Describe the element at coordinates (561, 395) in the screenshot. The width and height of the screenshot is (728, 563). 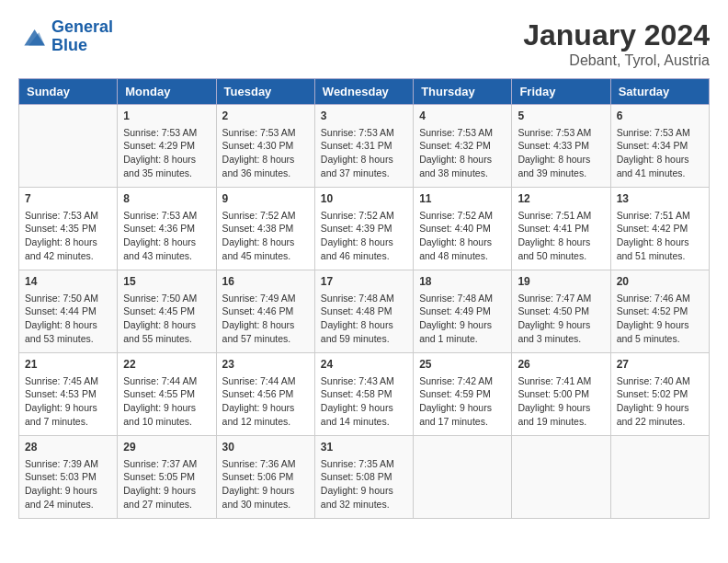
I see `day-cell: 26Sunrise: 7:41 AM Sunset: 5:00 PM Dayli…` at that location.